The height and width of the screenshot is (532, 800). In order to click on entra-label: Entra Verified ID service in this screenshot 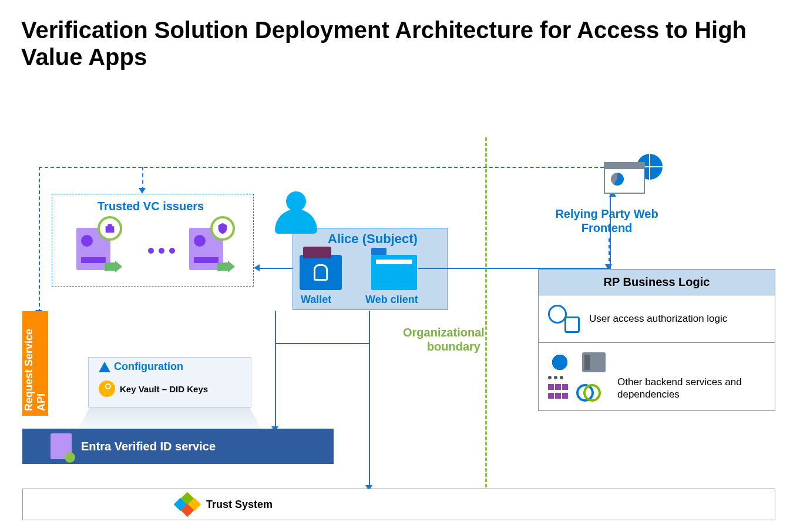, I will do `click(148, 446)`.